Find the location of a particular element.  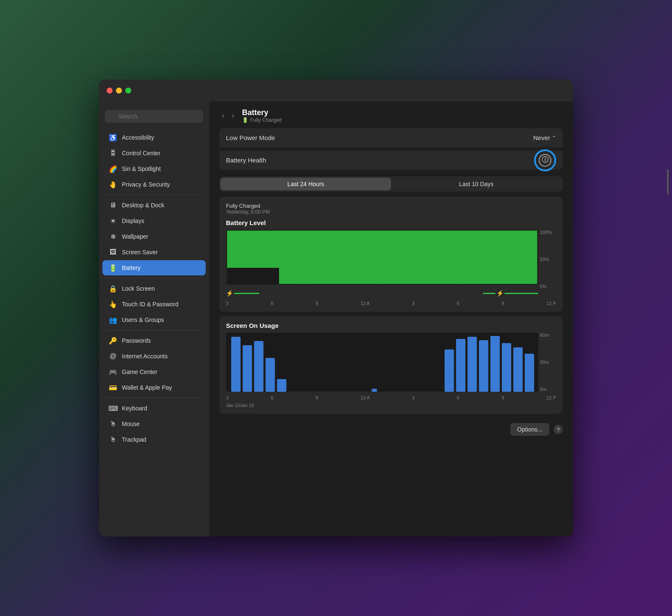

tab-last-24-hours: Last 24 Hours is located at coordinates (306, 184).